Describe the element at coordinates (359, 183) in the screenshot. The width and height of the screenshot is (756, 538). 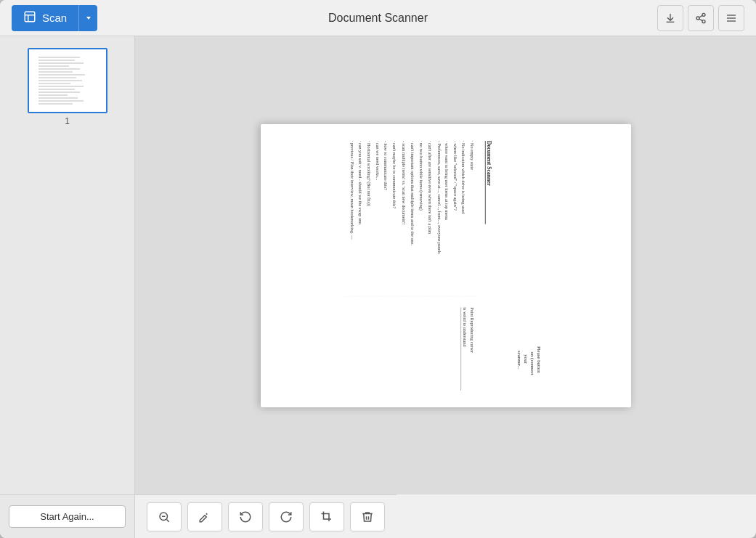
I see `svg-text:· can you suit v. need - shoul: · can you suit v. need - should we the s…` at that location.